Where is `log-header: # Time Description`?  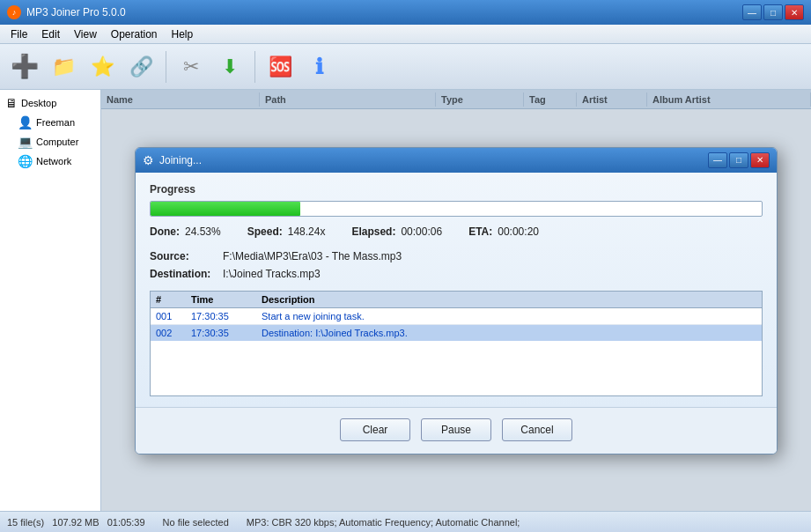
log-header: # Time Description is located at coordinates (456, 299).